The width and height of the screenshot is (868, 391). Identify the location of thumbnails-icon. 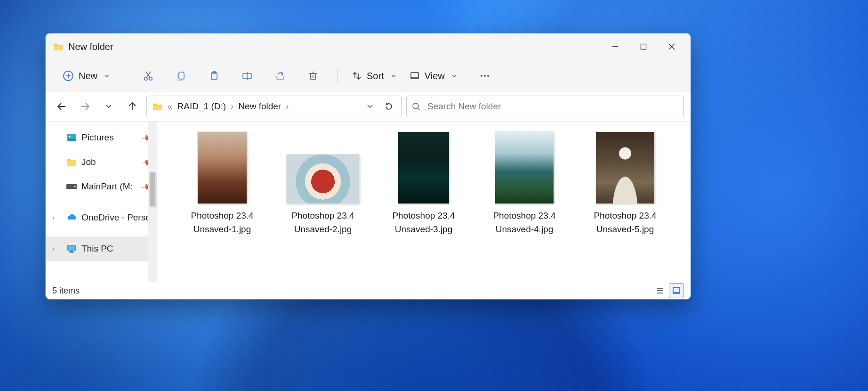
(676, 291).